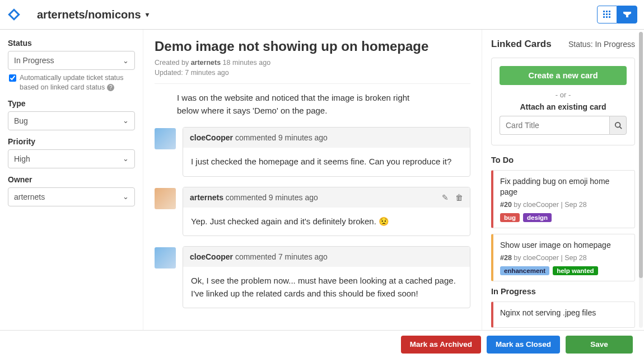  What do you see at coordinates (72, 159) in the screenshot?
I see `priority-select: High ⌄` at bounding box center [72, 159].